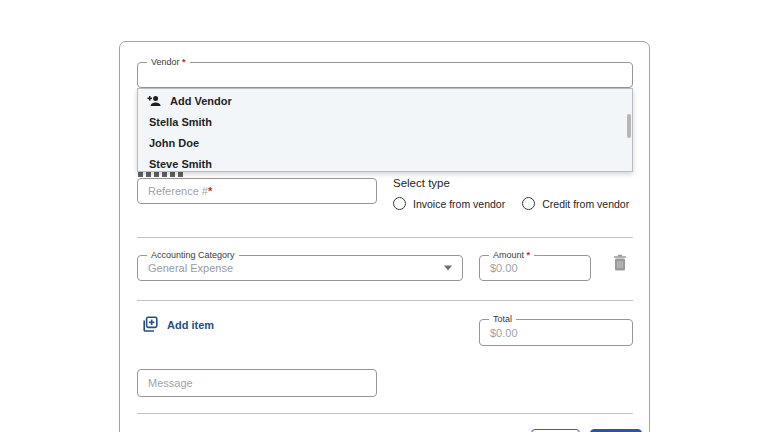  Describe the element at coordinates (385, 75) in the screenshot. I see `vendor-input: Vendor *` at that location.